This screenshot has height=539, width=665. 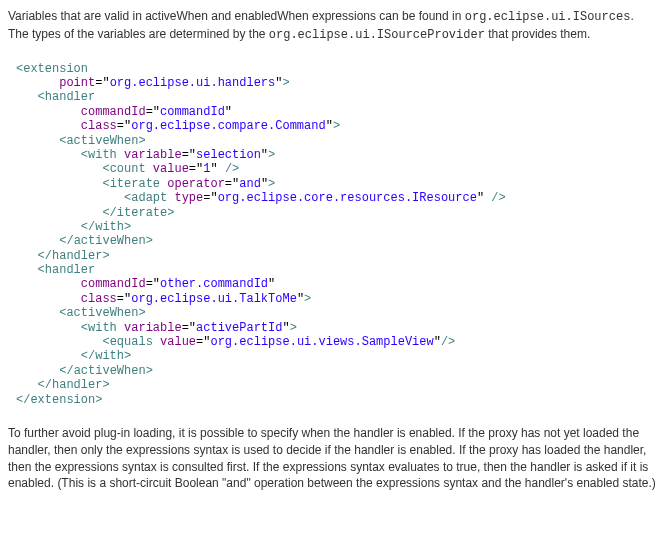 I want to click on code-ref-isourceprovider: org.eclipse.ui.ISourceProvider, so click(x=377, y=35).